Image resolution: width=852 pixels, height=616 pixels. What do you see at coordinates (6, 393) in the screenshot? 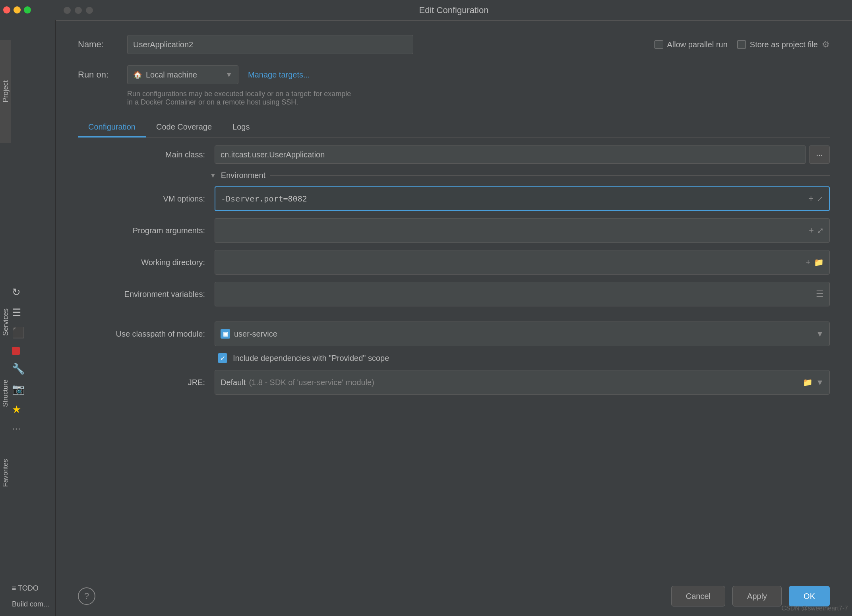
I see `structure-tab: Structure` at bounding box center [6, 393].